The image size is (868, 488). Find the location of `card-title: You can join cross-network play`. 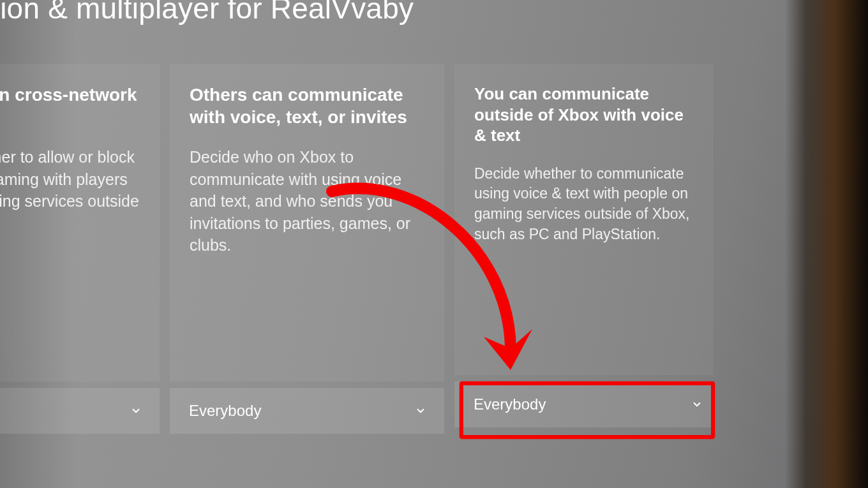

card-title: You can join cross-network play is located at coordinates (70, 106).